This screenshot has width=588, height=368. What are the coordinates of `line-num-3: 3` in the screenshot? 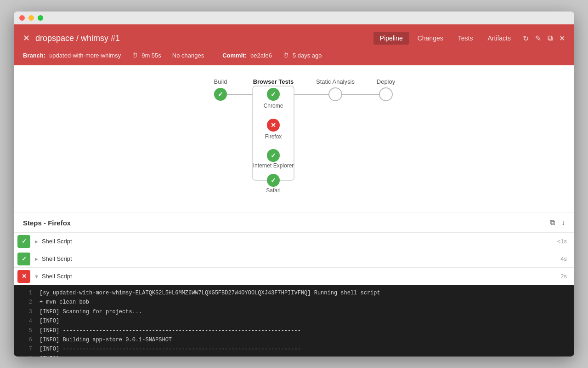 It's located at (26, 312).